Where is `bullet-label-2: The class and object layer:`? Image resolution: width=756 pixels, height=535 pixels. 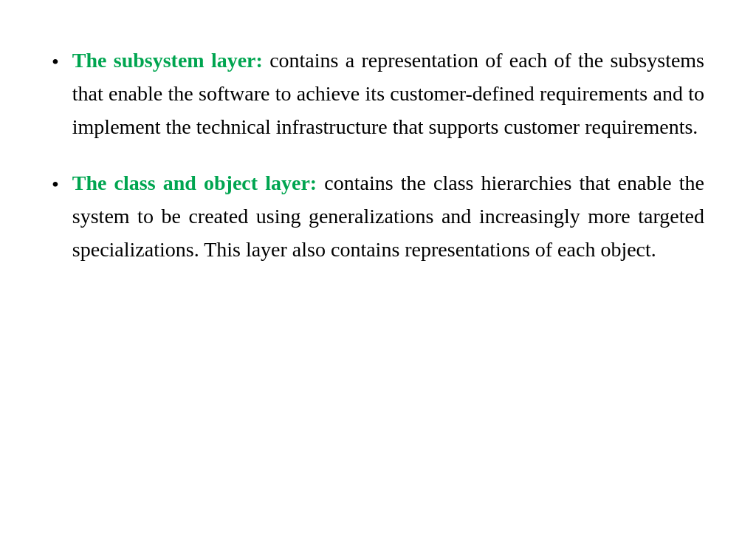
bullet-label-2: The class and object layer: is located at coordinates (195, 183).